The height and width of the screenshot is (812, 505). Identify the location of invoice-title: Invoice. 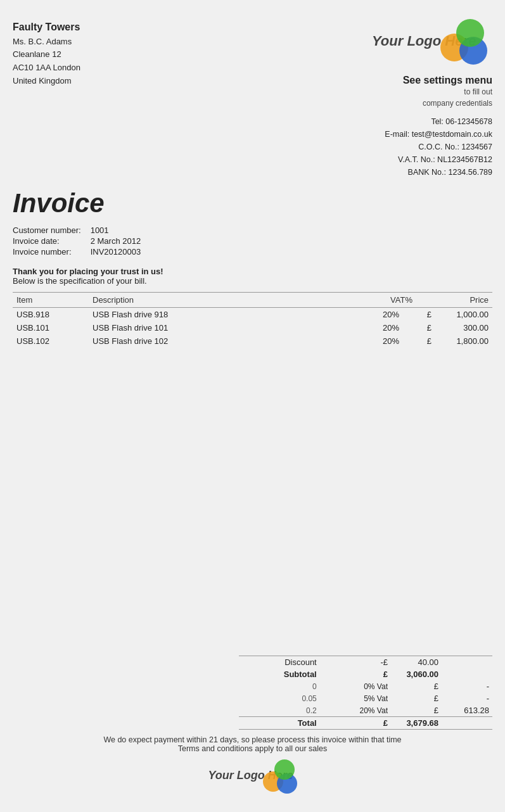
(252, 203).